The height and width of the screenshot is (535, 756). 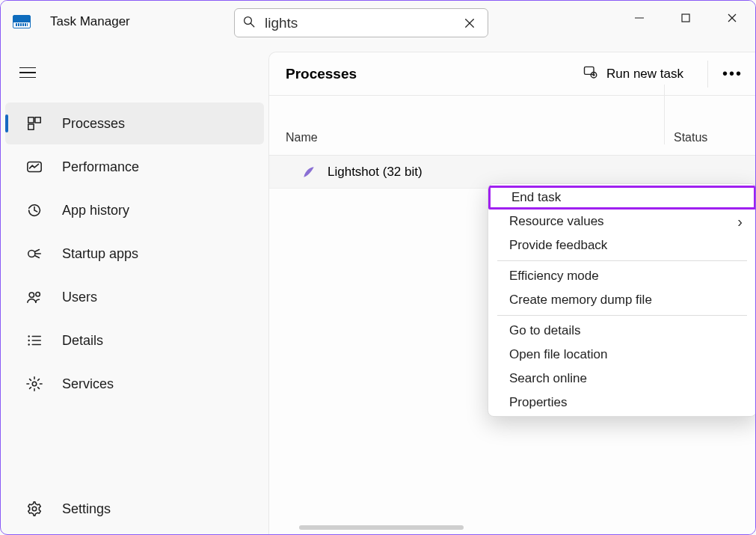 I want to click on run-new-task-label: Run new task, so click(x=645, y=74).